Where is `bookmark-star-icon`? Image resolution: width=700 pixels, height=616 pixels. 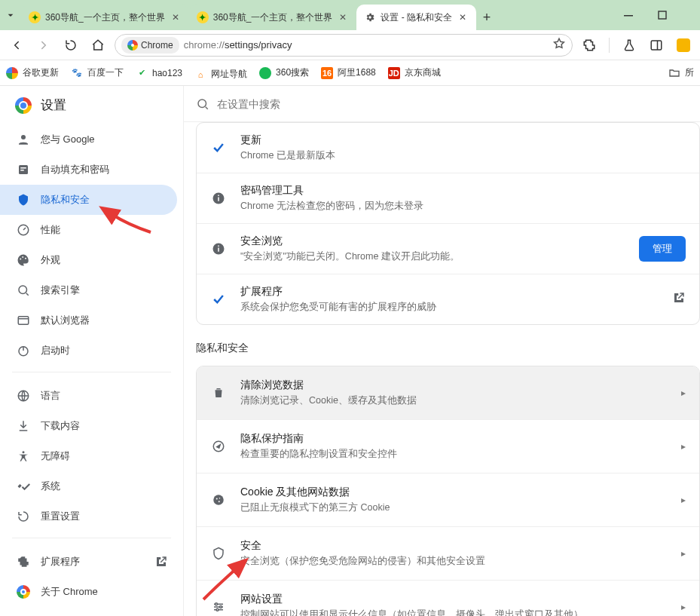
bookmark-star-icon is located at coordinates (559, 45).